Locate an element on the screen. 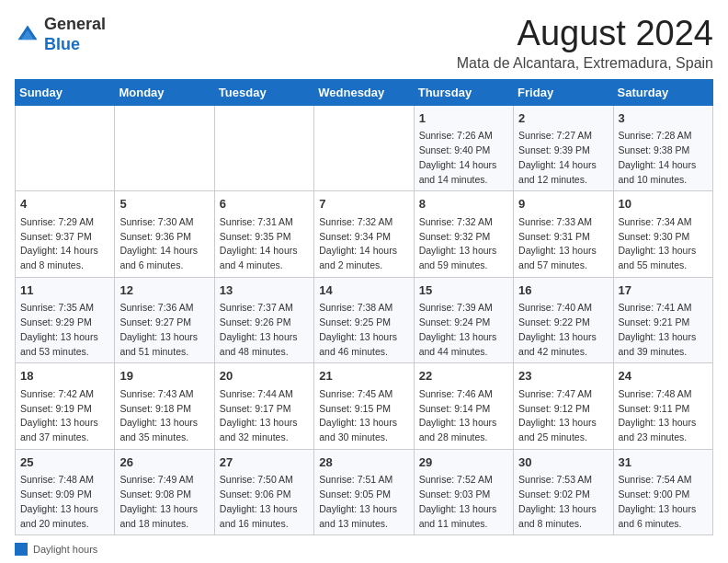 The width and height of the screenshot is (728, 563). logo-icon is located at coordinates (28, 35).